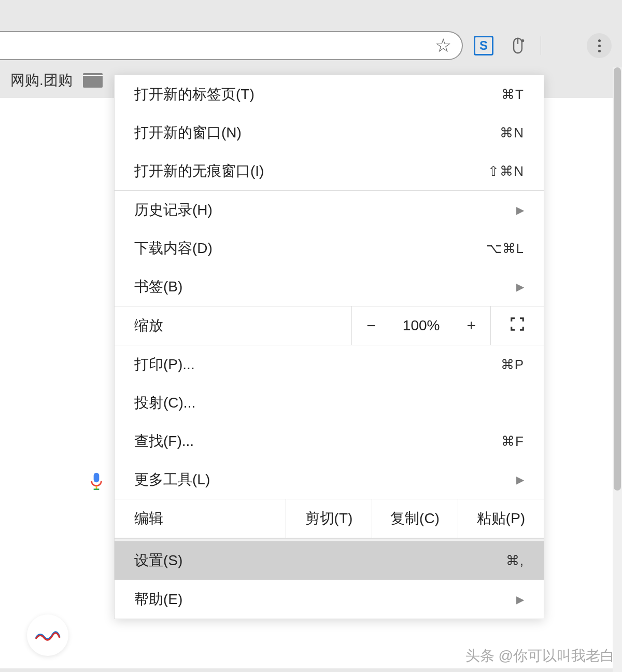 The height and width of the screenshot is (672, 622). I want to click on menu-cast: 投射(C)..., so click(329, 403).